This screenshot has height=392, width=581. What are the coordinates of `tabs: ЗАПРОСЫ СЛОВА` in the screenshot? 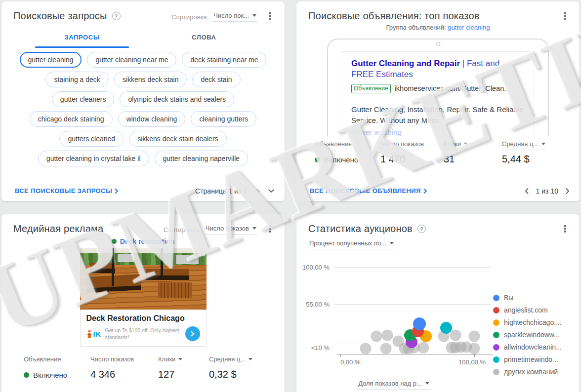 It's located at (143, 38).